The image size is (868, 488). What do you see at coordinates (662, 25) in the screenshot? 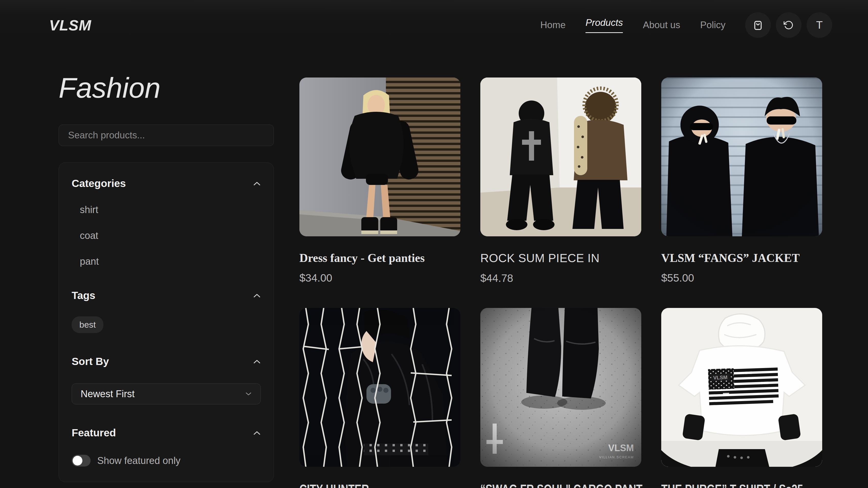
I see `nav-about-us: About us` at bounding box center [662, 25].